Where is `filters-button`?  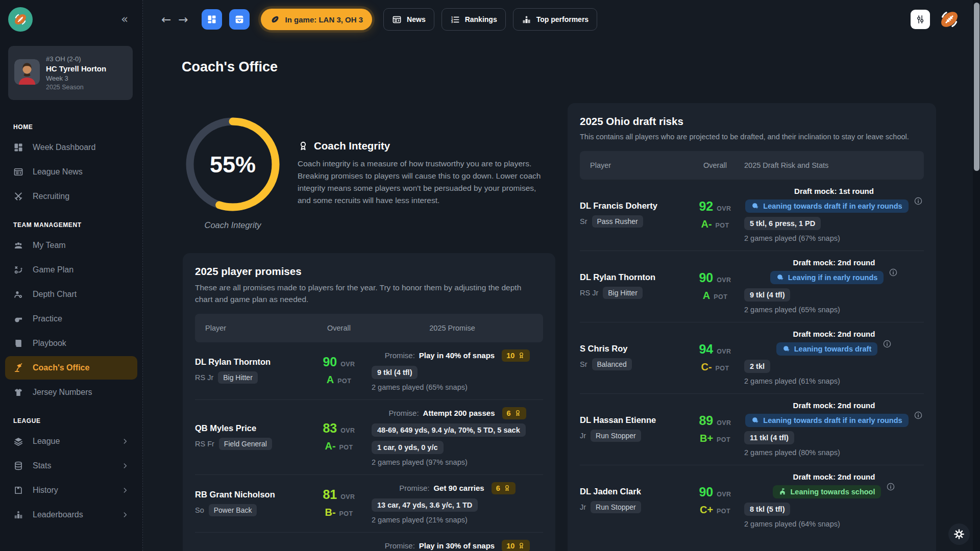 filters-button is located at coordinates (920, 19).